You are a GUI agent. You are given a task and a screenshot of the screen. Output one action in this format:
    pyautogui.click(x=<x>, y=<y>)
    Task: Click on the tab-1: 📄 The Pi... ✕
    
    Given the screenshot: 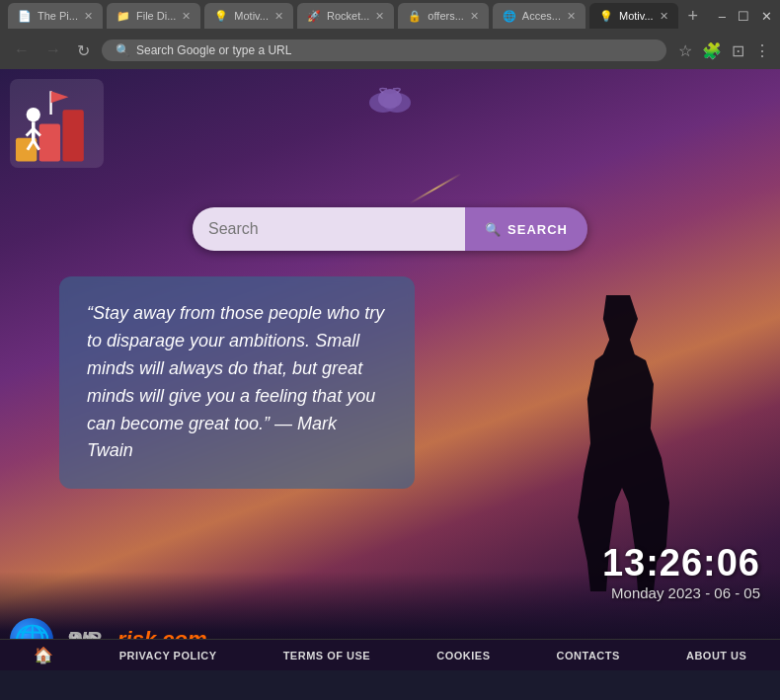 What is the action you would take?
    pyautogui.click(x=55, y=16)
    